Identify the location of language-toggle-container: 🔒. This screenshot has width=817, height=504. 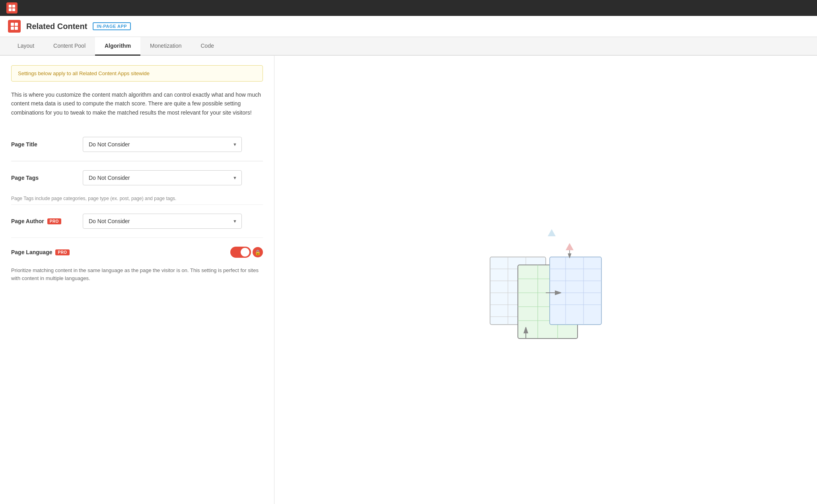
(247, 252).